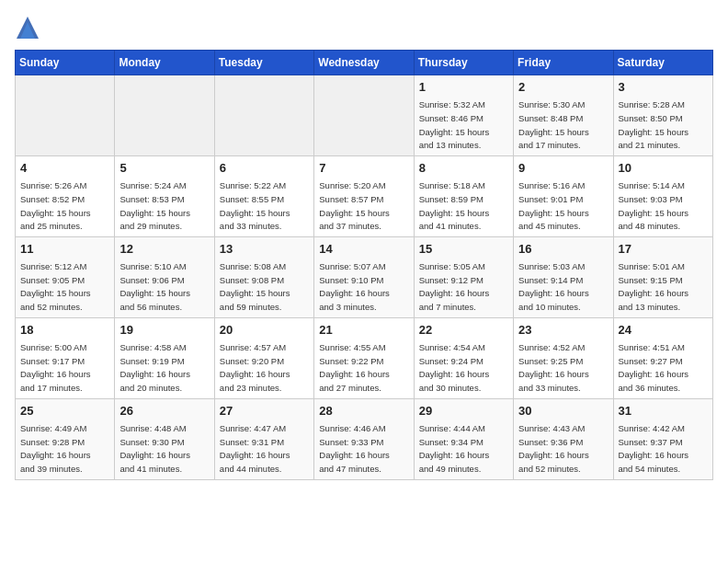 This screenshot has width=728, height=563. Describe the element at coordinates (364, 411) in the screenshot. I see `day-number: 28` at that location.